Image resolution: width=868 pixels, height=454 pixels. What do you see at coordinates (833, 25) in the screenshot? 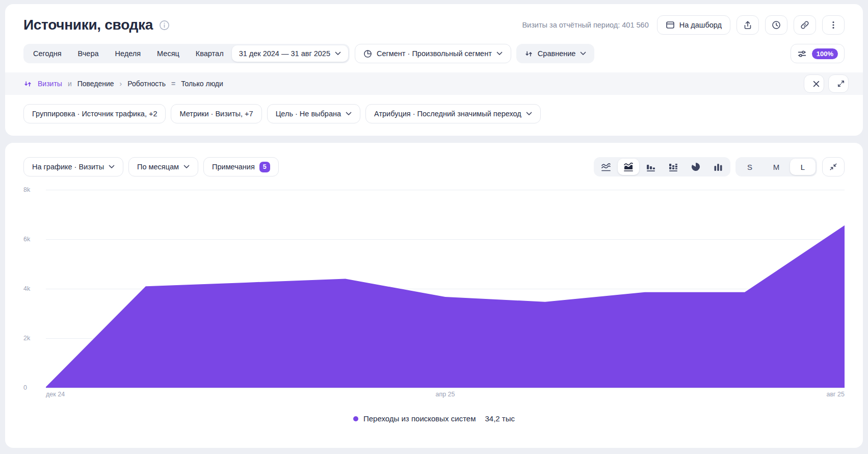
I see `kebab-menu-icon` at bounding box center [833, 25].